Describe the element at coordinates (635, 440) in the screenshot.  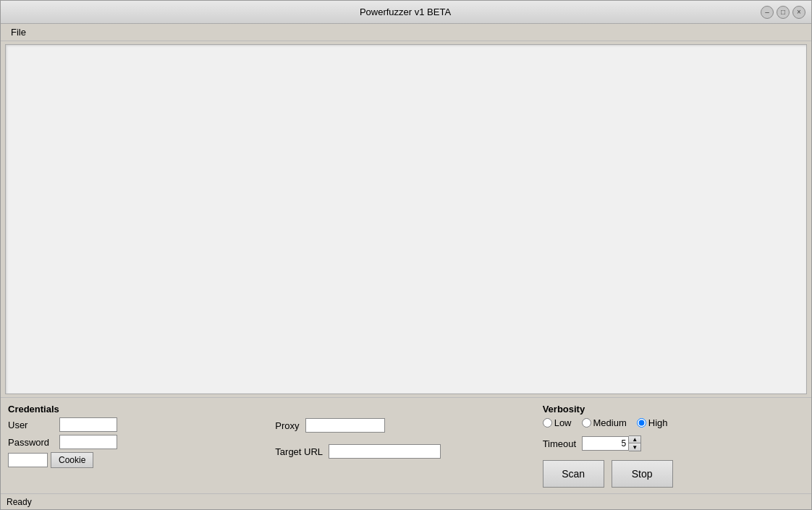
I see `timeout-up-button: ▲` at that location.